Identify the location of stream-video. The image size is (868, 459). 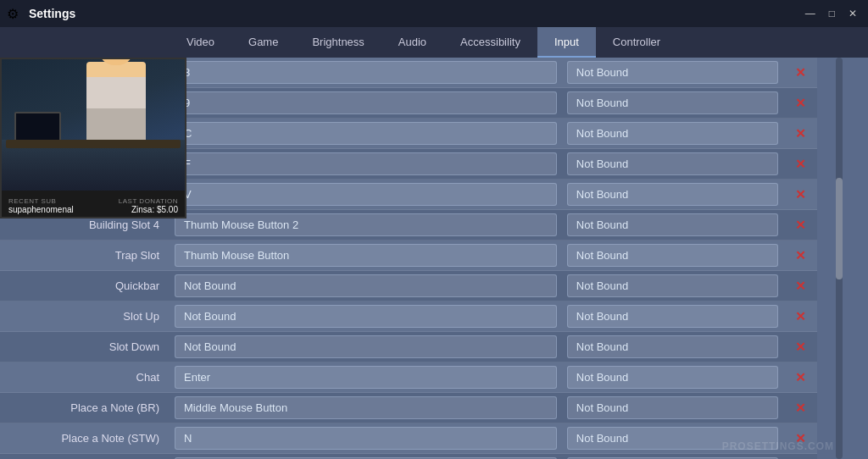
(93, 125).